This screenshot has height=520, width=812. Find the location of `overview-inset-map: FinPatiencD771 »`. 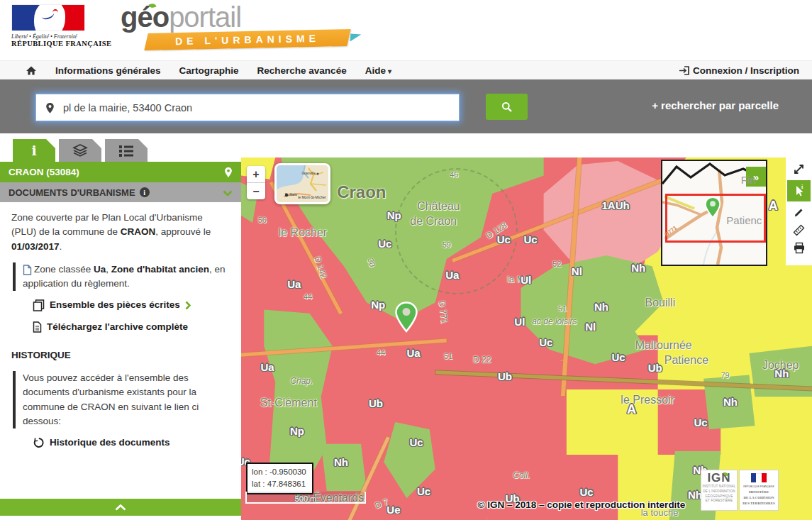

overview-inset-map: FinPatiencD771 » is located at coordinates (714, 213).